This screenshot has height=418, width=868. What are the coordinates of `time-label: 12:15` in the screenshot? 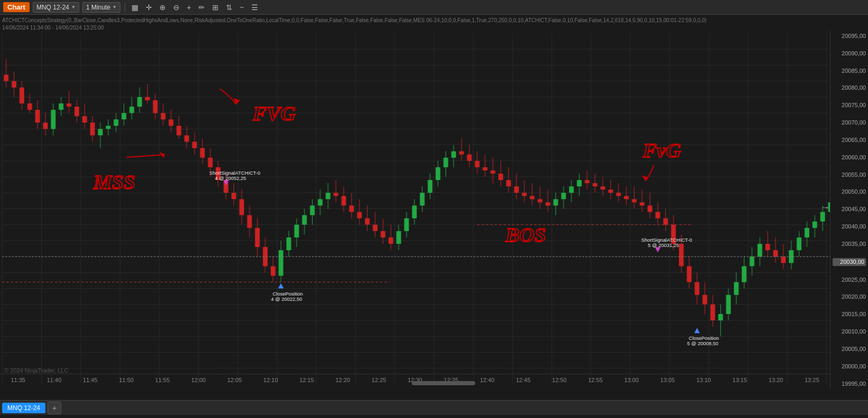 It's located at (307, 380).